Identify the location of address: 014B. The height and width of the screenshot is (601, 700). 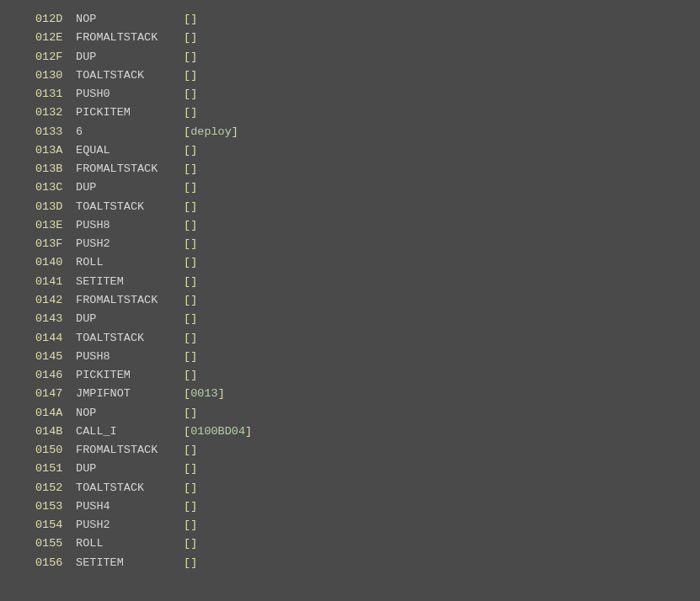
(52, 432).